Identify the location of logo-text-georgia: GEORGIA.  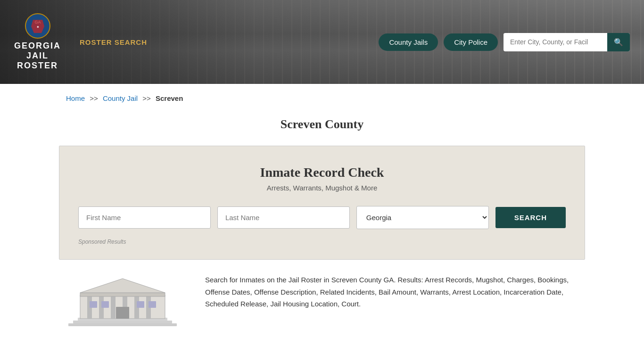
(38, 46).